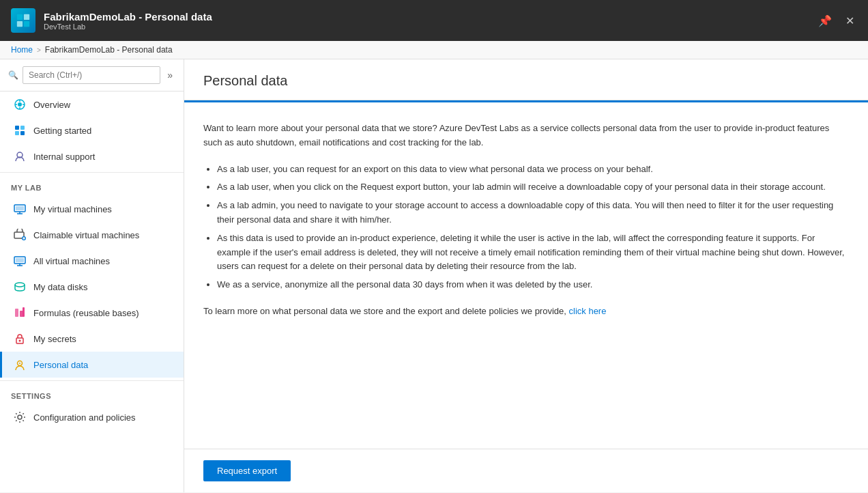 This screenshot has height=493, width=868. What do you see at coordinates (20, 287) in the screenshot?
I see `data-disks-icon` at bounding box center [20, 287].